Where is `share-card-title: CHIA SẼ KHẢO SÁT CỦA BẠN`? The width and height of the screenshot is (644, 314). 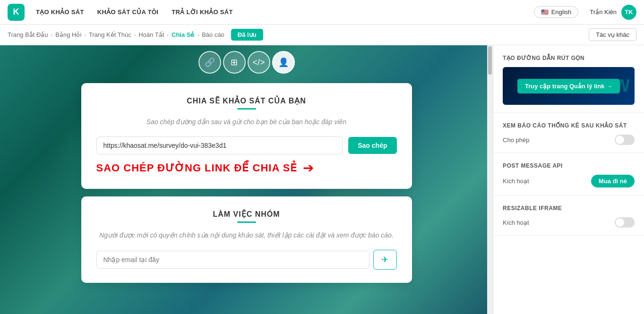 share-card-title: CHIA SẼ KHẢO SÁT CỦA BẠN is located at coordinates (247, 101).